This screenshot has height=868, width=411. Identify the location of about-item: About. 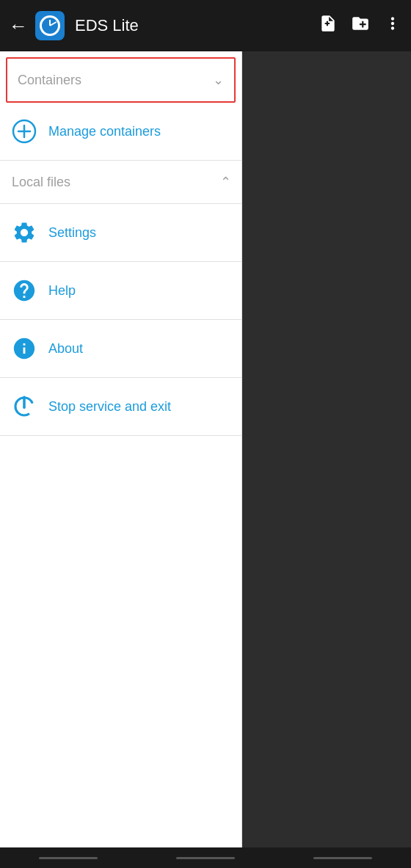
(120, 349).